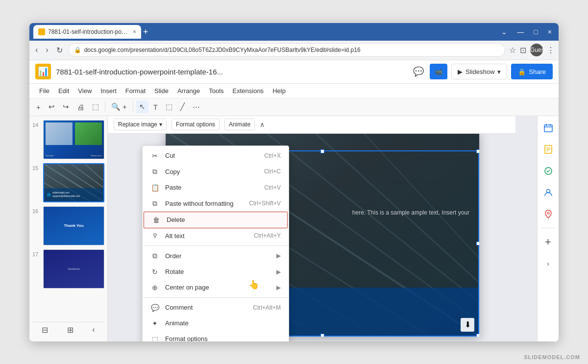 This screenshot has height=364, width=588. I want to click on active-tab: 7881-01-self-introduction-powe... ×, so click(87, 32).